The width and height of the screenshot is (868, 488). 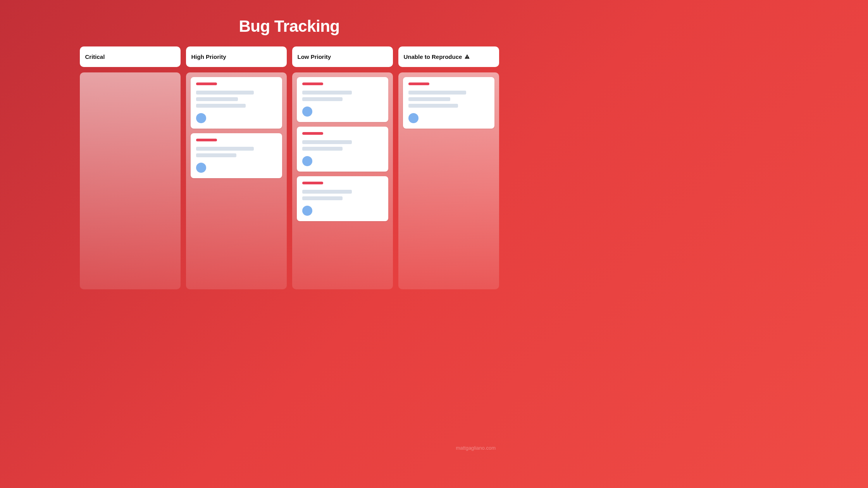 What do you see at coordinates (467, 57) in the screenshot?
I see `warning-icon` at bounding box center [467, 57].